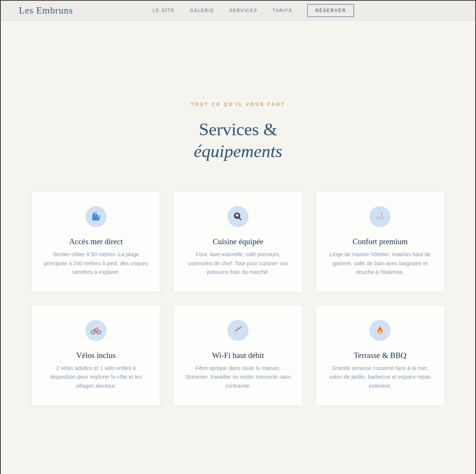 The image size is (476, 474). What do you see at coordinates (238, 11) in the screenshot?
I see `site-header: Les Embruns LE GÎTE GALERIE SERVICES TAR…` at bounding box center [238, 11].